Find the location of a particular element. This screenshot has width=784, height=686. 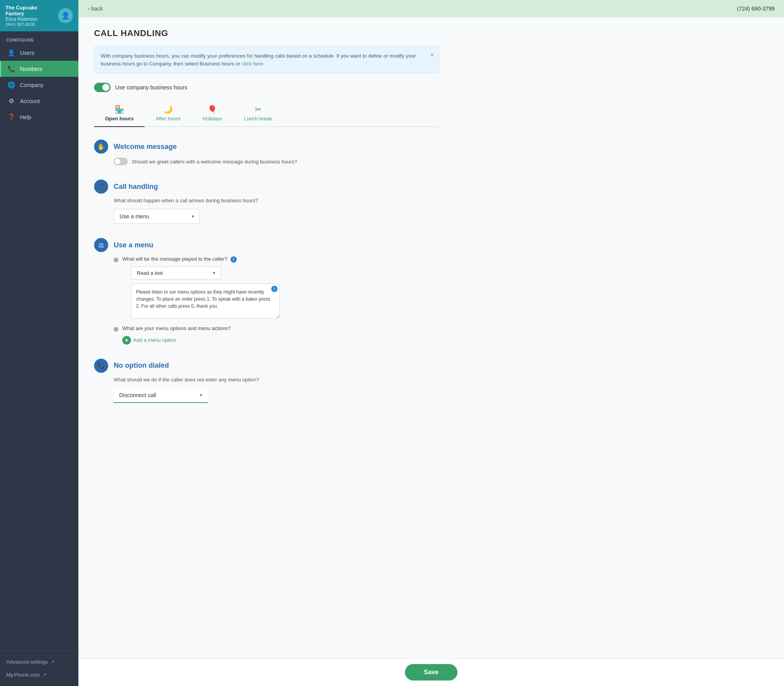

welcome-message-subtitle: Should we greet callers with a welcome m… is located at coordinates (214, 162).